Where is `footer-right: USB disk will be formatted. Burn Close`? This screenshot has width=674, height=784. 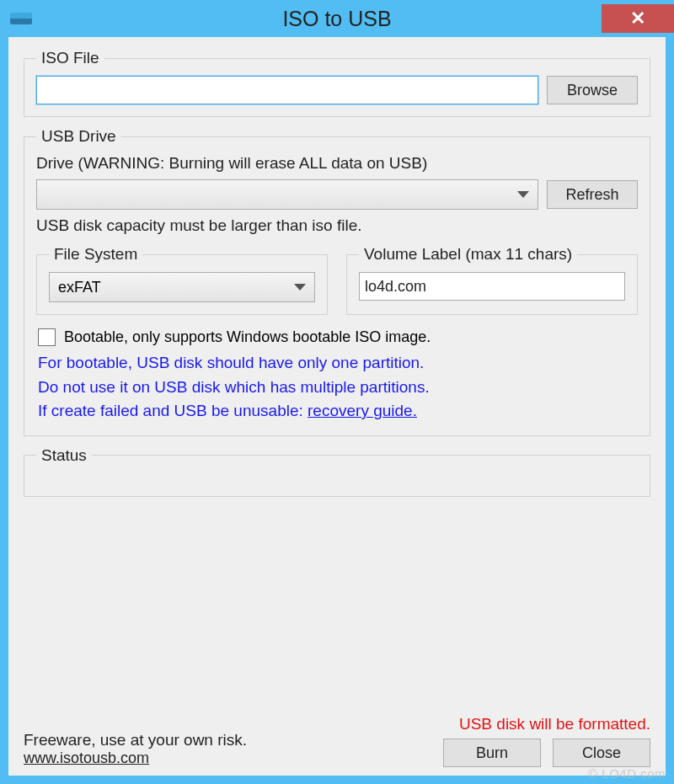
footer-right: USB disk will be formatted. Burn Close is located at coordinates (547, 741).